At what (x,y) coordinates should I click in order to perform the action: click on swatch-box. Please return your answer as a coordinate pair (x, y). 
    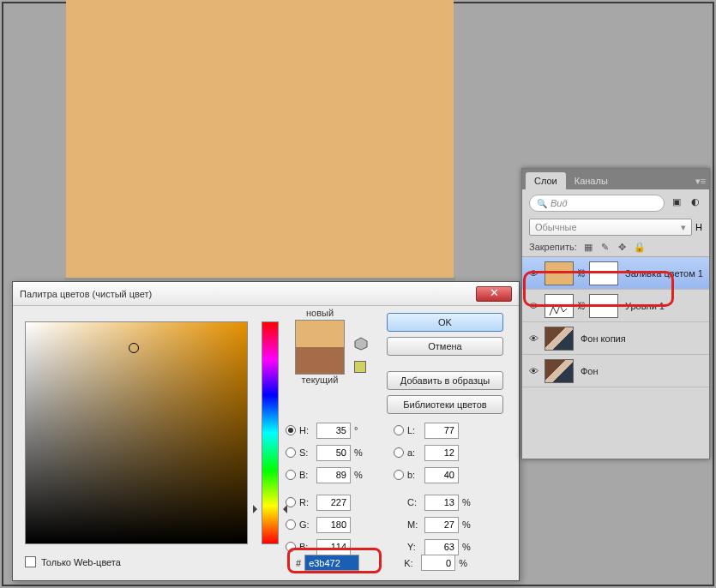
    Looking at the image, I should click on (320, 347).